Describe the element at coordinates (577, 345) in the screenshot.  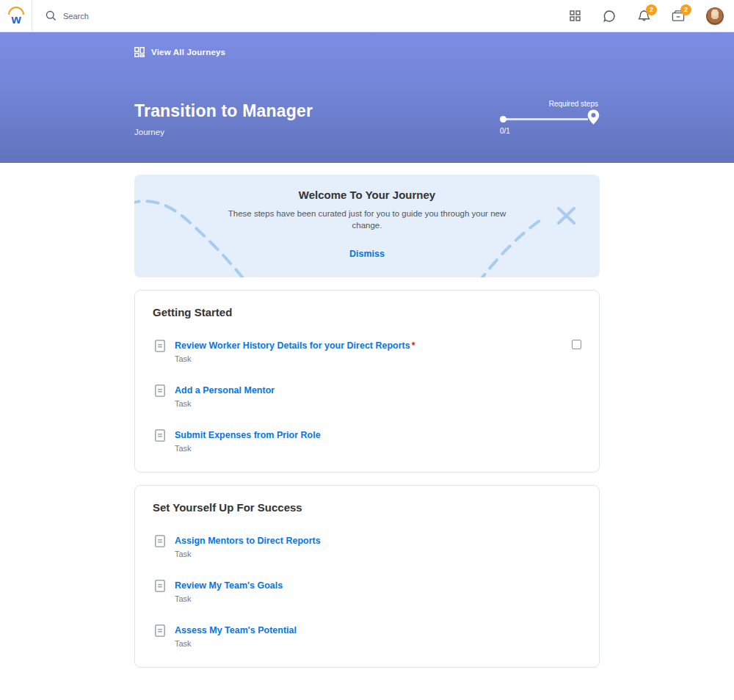
I see `task-checkbox` at that location.